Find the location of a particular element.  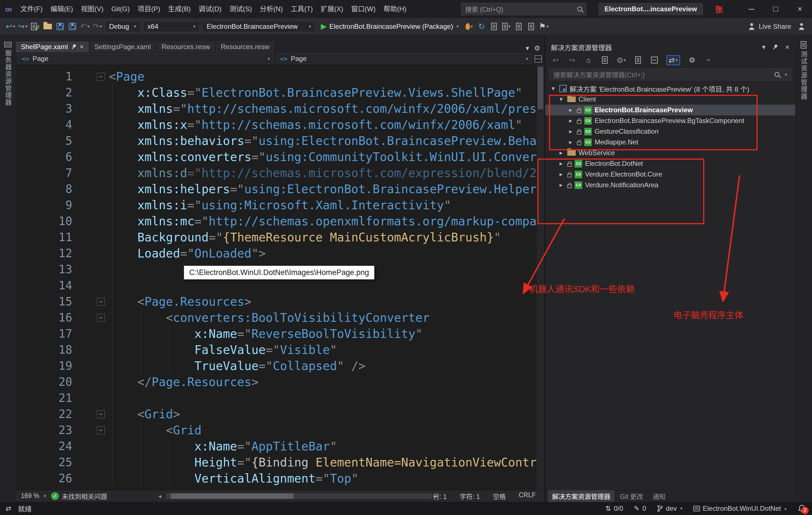

tab-list-dropdown-icon: ▾ is located at coordinates (527, 48).